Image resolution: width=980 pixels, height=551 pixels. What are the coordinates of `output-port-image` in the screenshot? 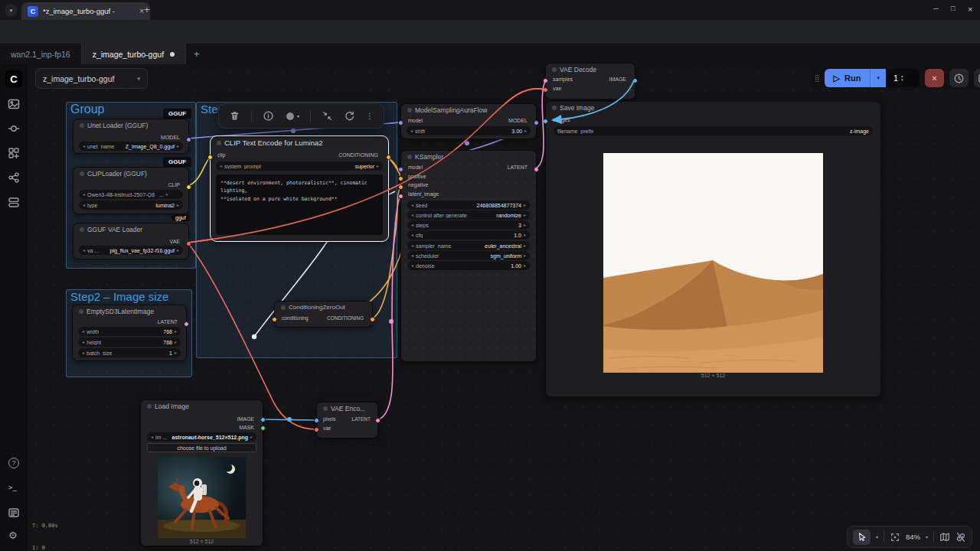 It's located at (263, 419).